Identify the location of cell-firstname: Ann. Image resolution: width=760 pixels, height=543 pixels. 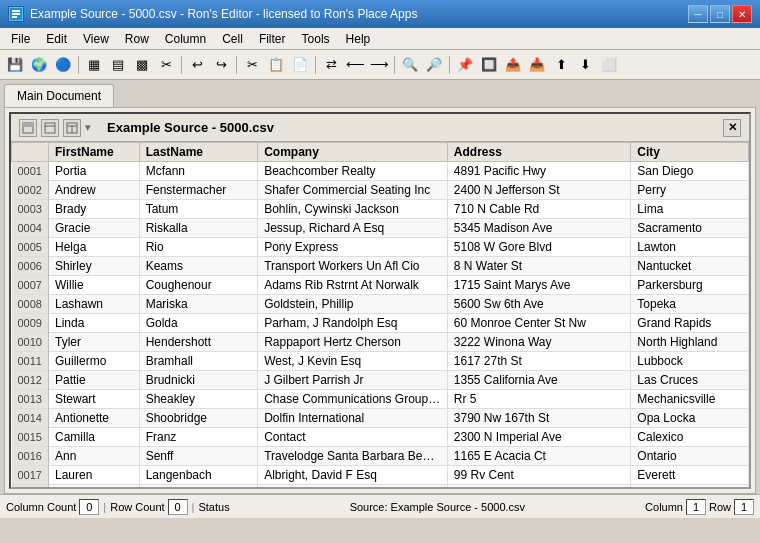
(94, 456).